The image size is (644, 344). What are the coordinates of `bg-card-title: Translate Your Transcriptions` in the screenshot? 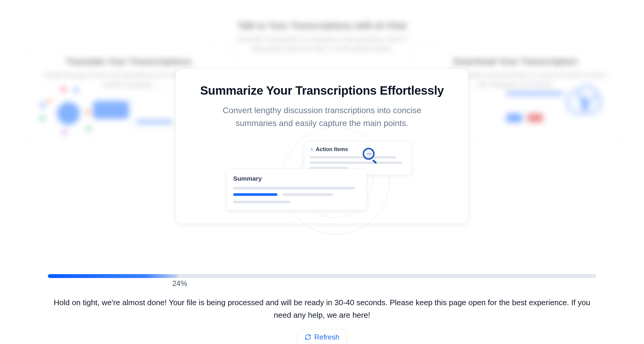 It's located at (129, 62).